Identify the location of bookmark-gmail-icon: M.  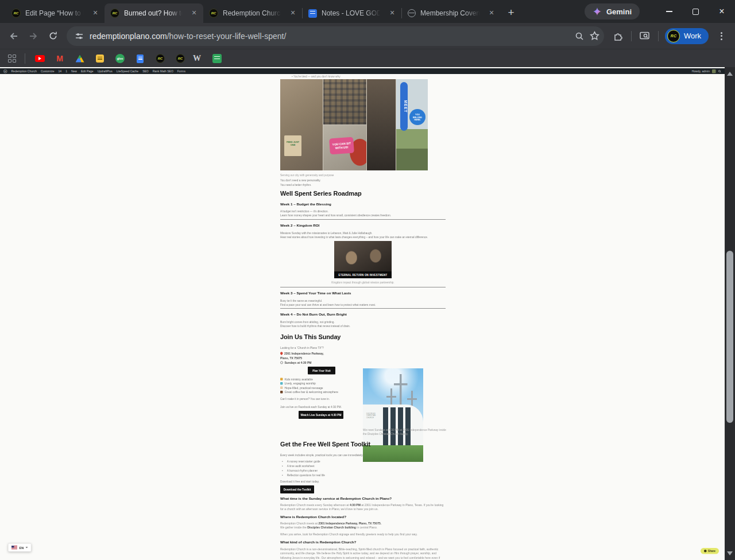
(60, 59).